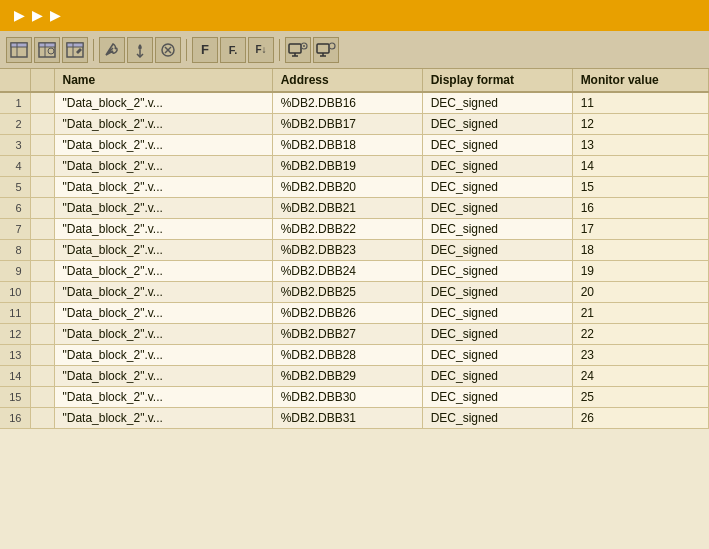 This screenshot has width=709, height=549. What do you see at coordinates (354, 103) in the screenshot?
I see `table-row: 1"Data_block_2".v...%DB2.DBB16DEC_signed…` at bounding box center [354, 103].